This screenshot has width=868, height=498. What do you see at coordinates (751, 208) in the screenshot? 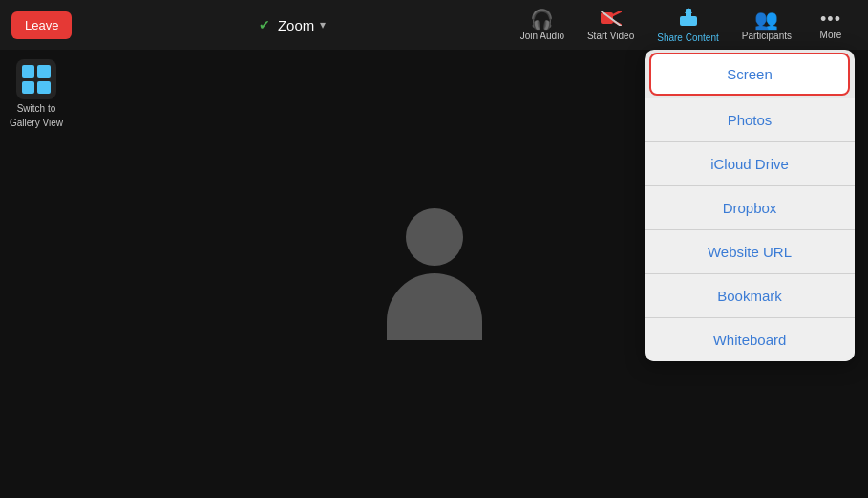
I see `dropdown-item-dropbox-label: Dropbox` at bounding box center [751, 208].